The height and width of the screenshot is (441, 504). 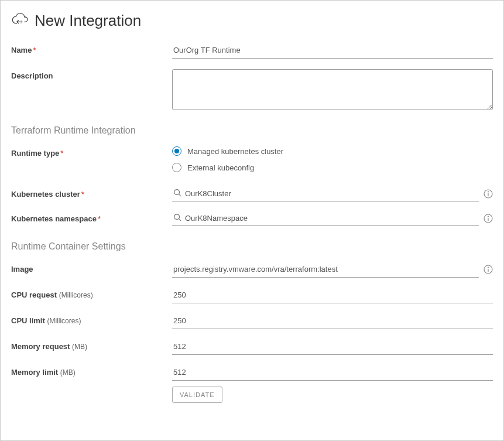 What do you see at coordinates (32, 76) in the screenshot?
I see `description-label: Description` at bounding box center [32, 76].